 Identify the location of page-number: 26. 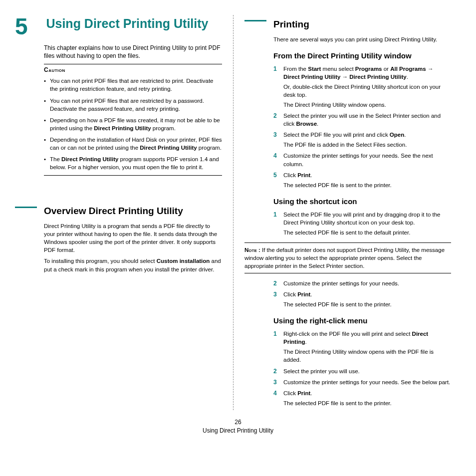
(238, 422).